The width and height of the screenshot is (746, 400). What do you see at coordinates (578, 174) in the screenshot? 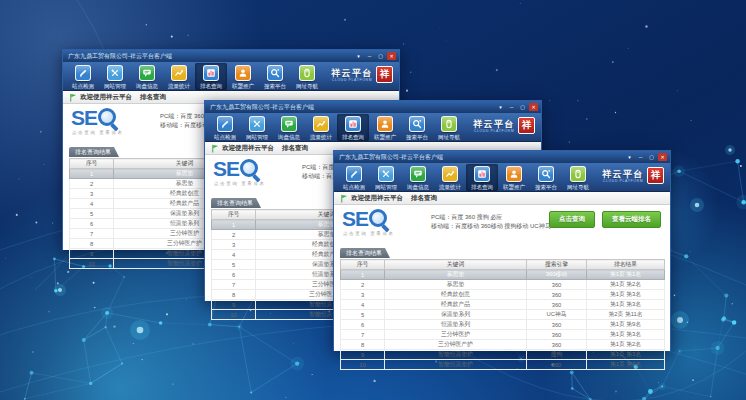
I see `mouse-icon` at bounding box center [578, 174].